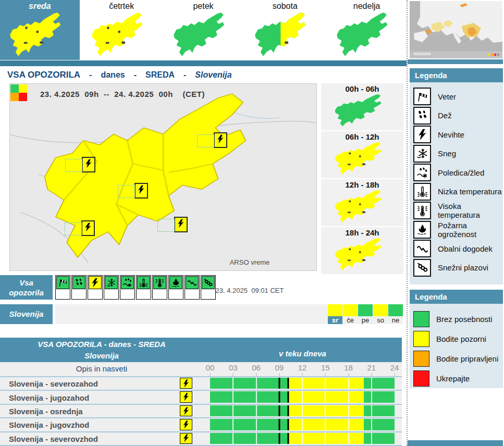 Image resolution: width=504 pixels, height=446 pixels. Describe the element at coordinates (285, 30) in the screenshot. I see `tab-sobota: sobota` at that location.